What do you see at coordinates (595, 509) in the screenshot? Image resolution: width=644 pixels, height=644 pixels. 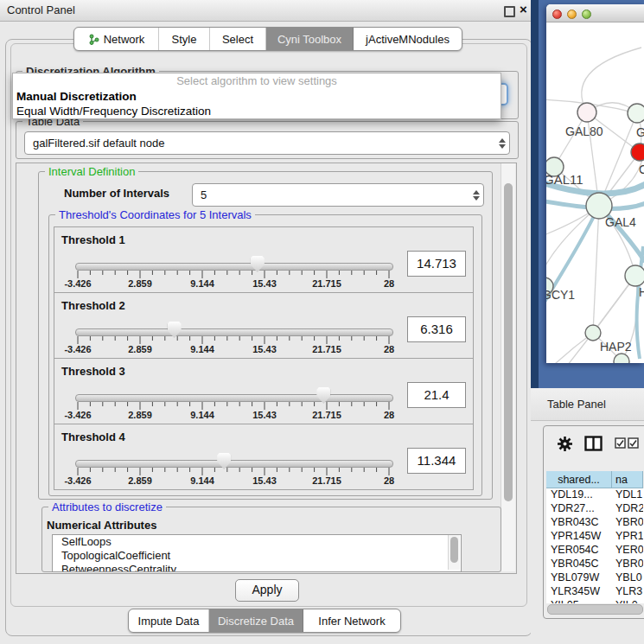 I see `table-row: YDR27...YDR2` at bounding box center [595, 509].